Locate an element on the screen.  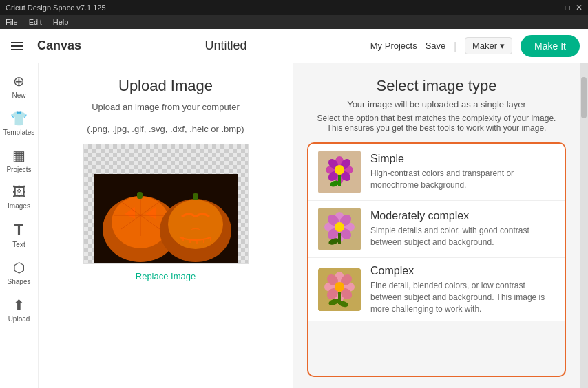
sidebar: ⊕ New 👕 Templates ▦ Projects 🖼 Images T … is located at coordinates (19, 226).